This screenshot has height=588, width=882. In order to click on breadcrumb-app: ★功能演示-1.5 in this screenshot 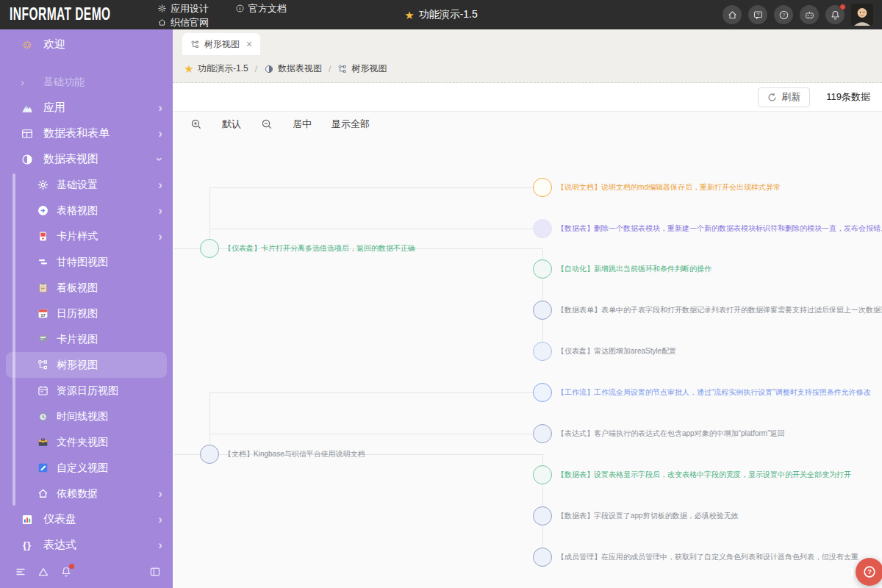, I will do `click(216, 69)`.